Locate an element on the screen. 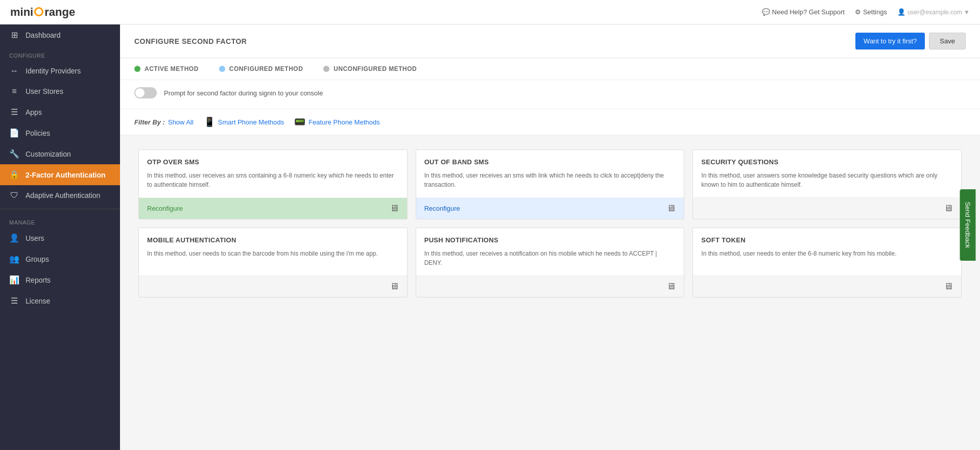 The height and width of the screenshot is (450, 980). card-title-soft-token: SOFT TOKEN is located at coordinates (827, 240).